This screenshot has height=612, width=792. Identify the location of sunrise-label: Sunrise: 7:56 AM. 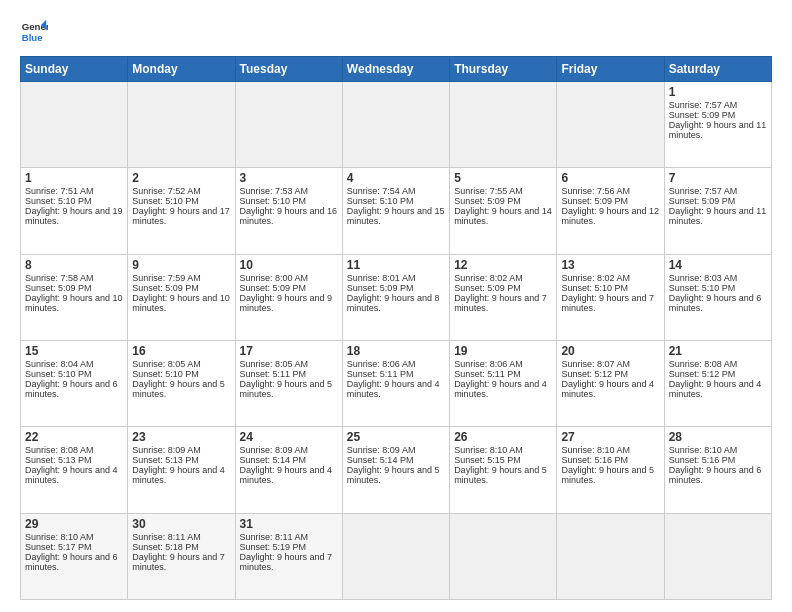
(596, 191).